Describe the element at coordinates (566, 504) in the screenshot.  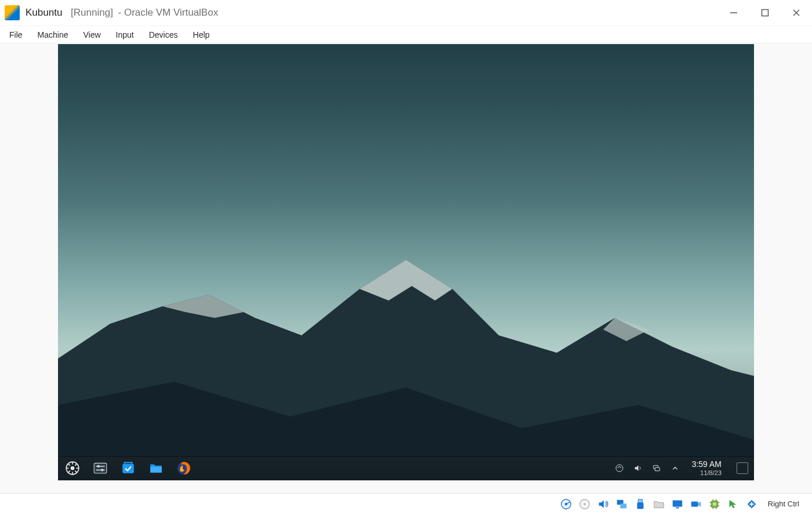
I see `hard-disk-icon` at that location.